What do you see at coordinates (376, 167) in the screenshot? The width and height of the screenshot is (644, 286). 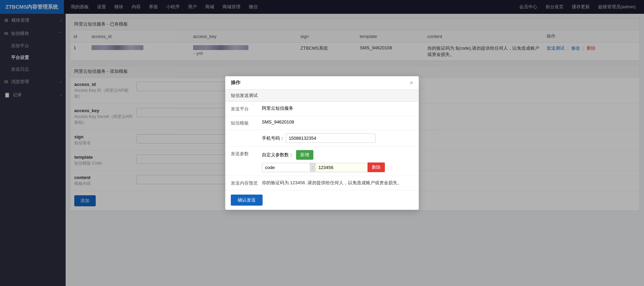 I see `delete-param-button: 删除` at bounding box center [376, 167].